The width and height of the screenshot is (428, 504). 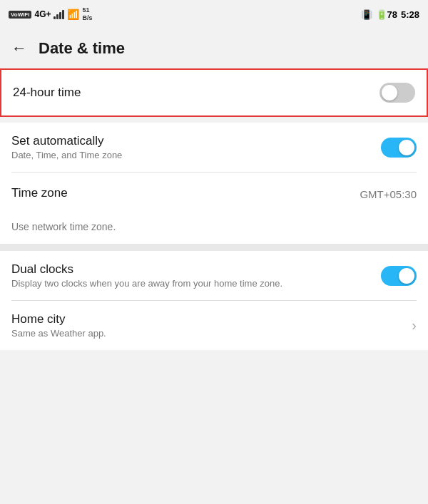 I want to click on home-city-row: Home city Same as Weather app. ›, so click(x=214, y=325).